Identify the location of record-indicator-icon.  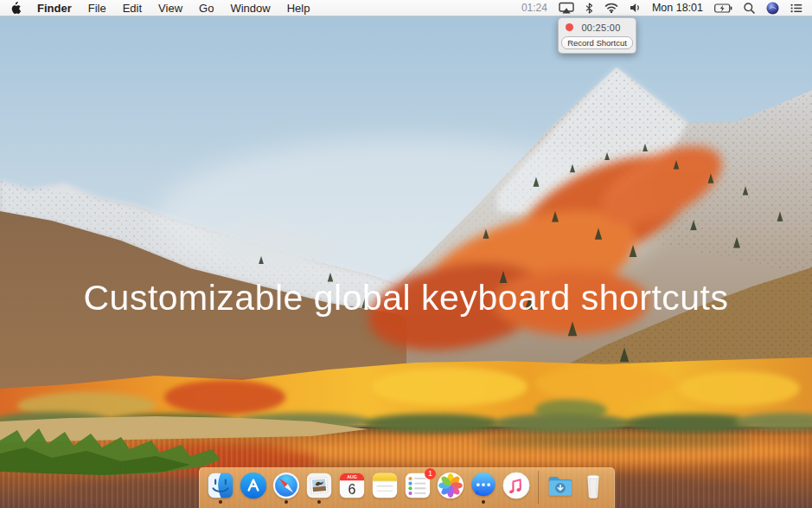
(569, 28).